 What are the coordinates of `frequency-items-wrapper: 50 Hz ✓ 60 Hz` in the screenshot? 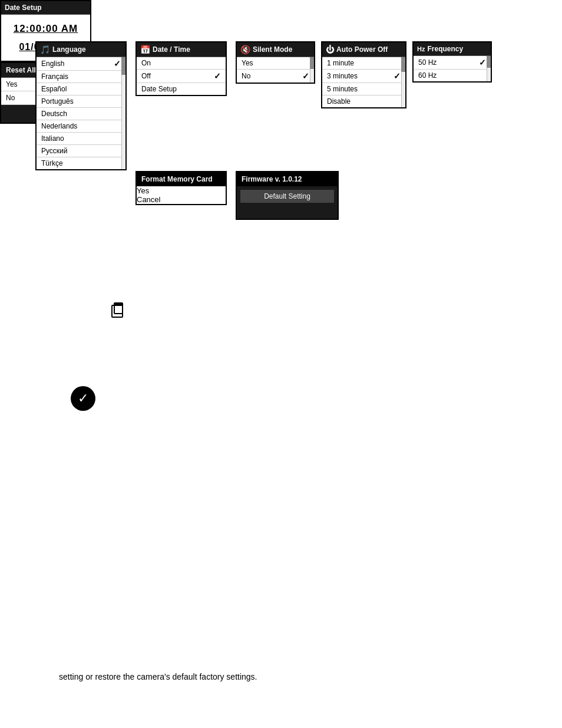 It's located at (452, 68).